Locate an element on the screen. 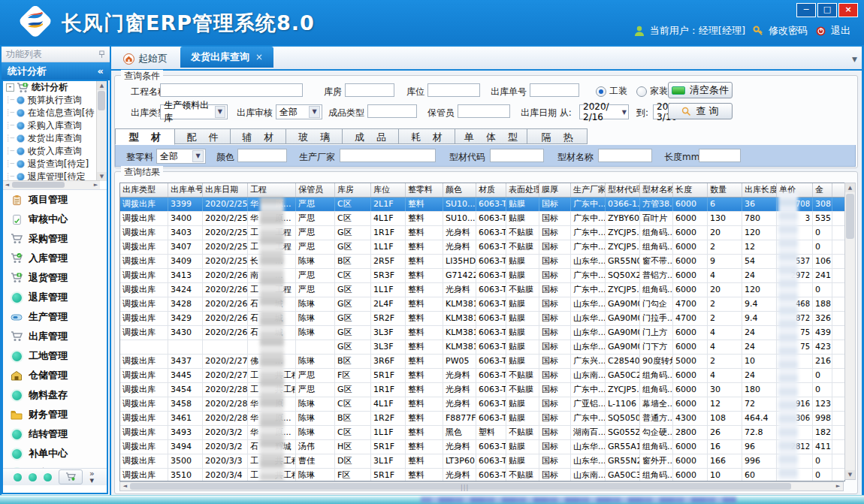 This screenshot has width=864, height=504. table-row: 调拨出库35102020/3/4工 共工程陈琳F区5R1F整料光身料6063-T… is located at coordinates (482, 475).